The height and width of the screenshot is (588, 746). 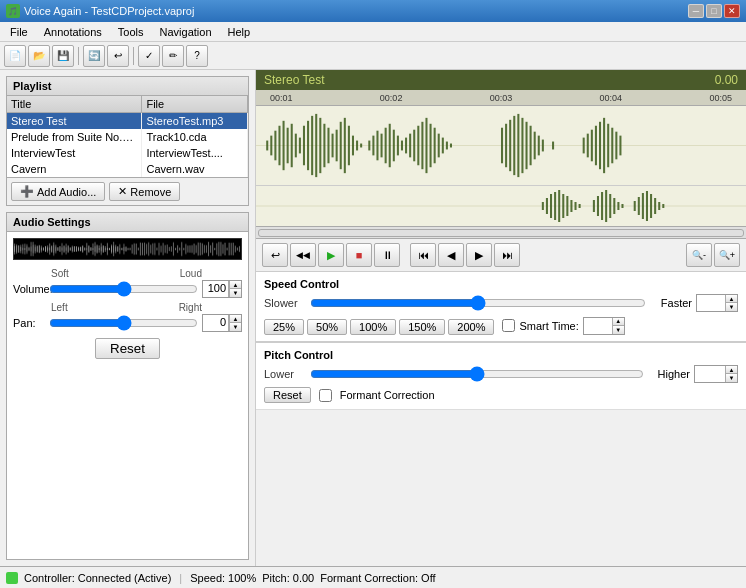 What do you see at coordinates (63, 56) in the screenshot?
I see `toolbar-save: 💾` at bounding box center [63, 56].